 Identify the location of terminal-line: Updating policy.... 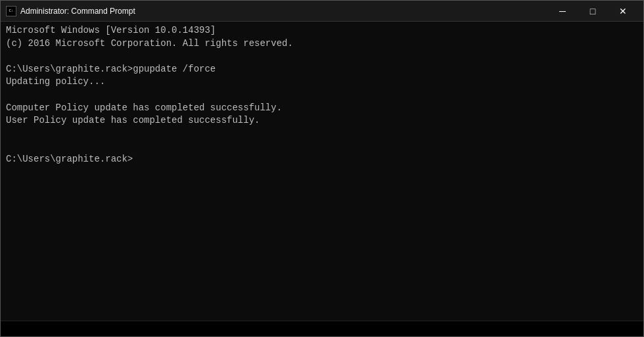
(322, 82).